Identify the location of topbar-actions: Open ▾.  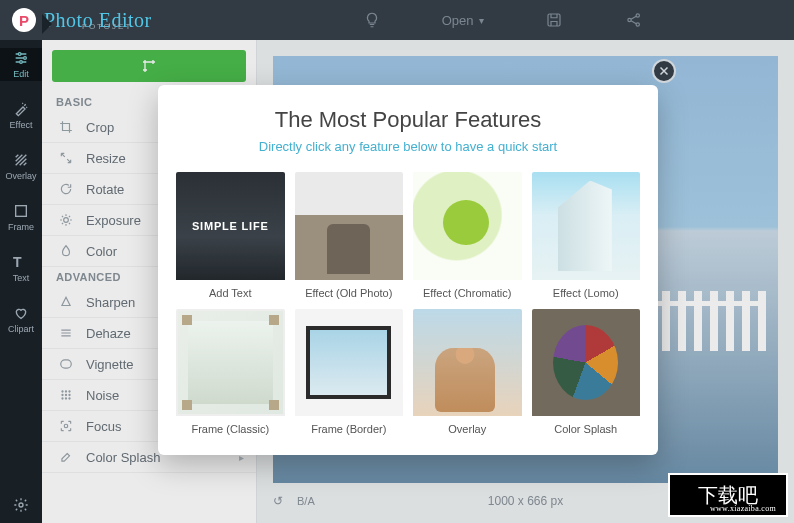
(504, 20).